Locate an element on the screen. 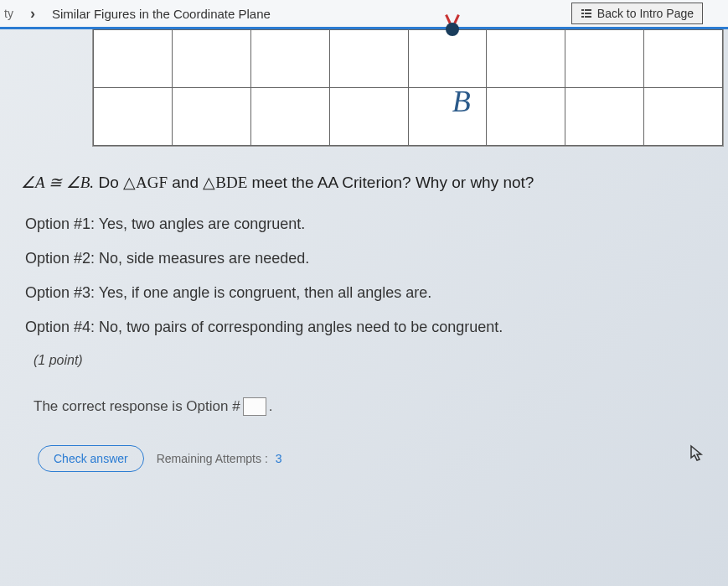  option-1: Option #1: Yes, two angles are congruent… is located at coordinates (364, 225).